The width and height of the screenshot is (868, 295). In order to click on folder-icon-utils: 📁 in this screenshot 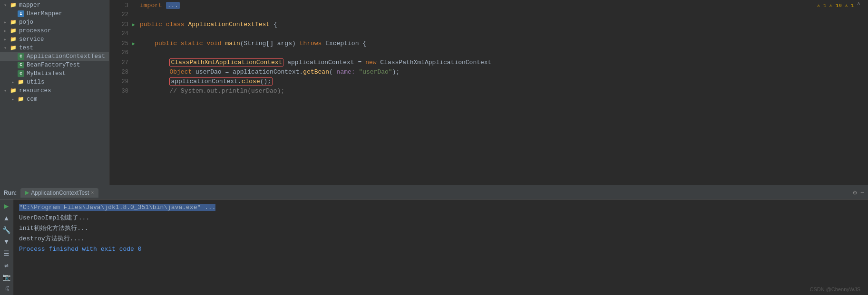, I will do `click(21, 82)`.